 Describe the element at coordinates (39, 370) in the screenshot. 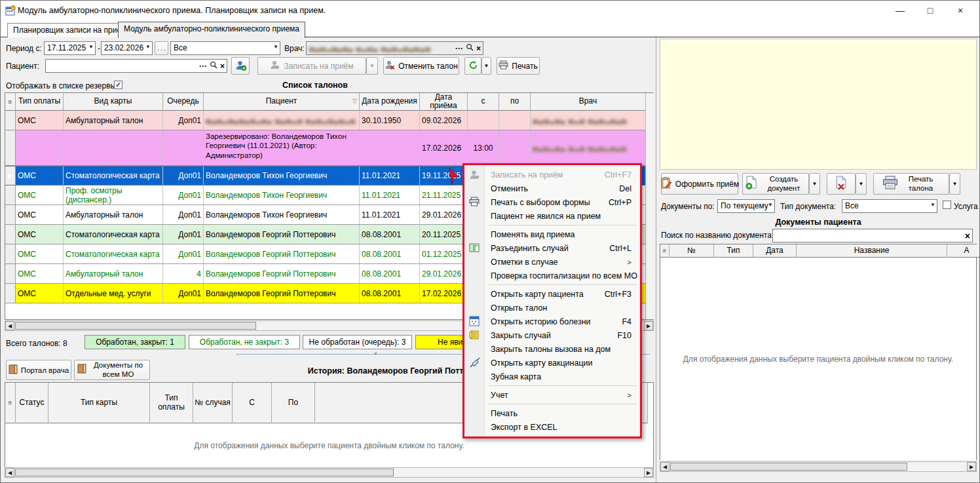

I see `doctor-portal-button: Портал врача` at that location.